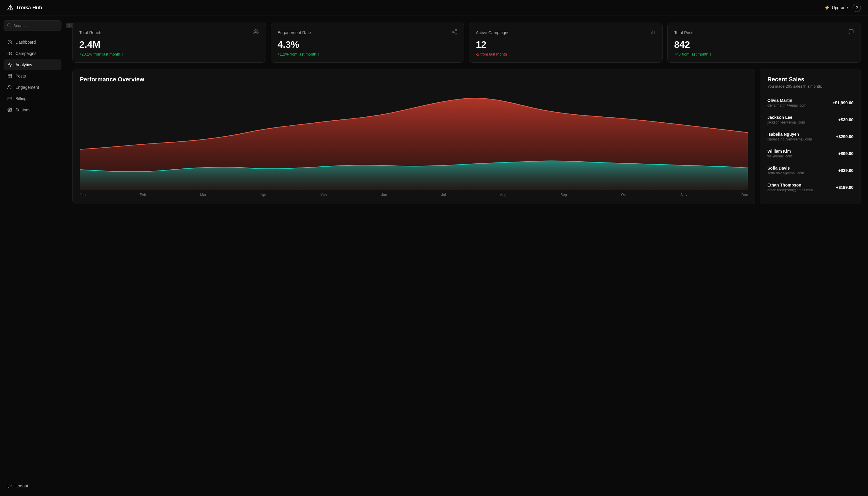  Describe the element at coordinates (787, 106) in the screenshot. I see `sale-email-0: olivia.martin@email.com` at that location.